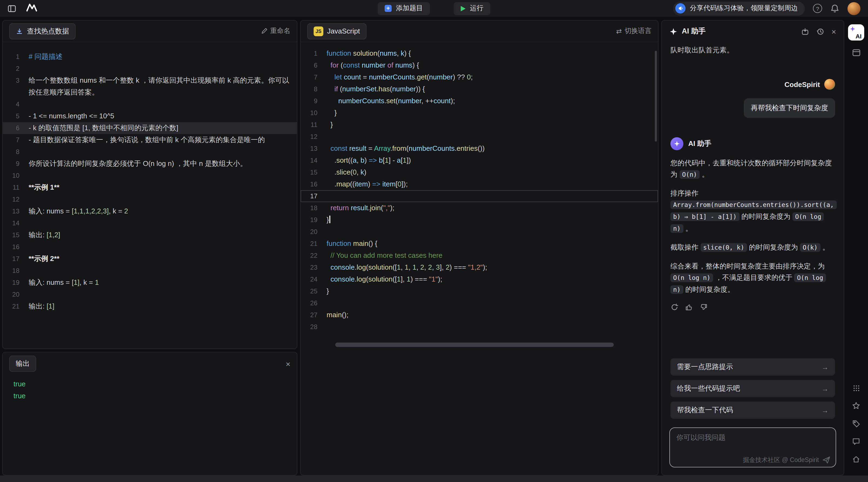  Describe the element at coordinates (826, 460) in the screenshot. I see `send-icon` at that location.